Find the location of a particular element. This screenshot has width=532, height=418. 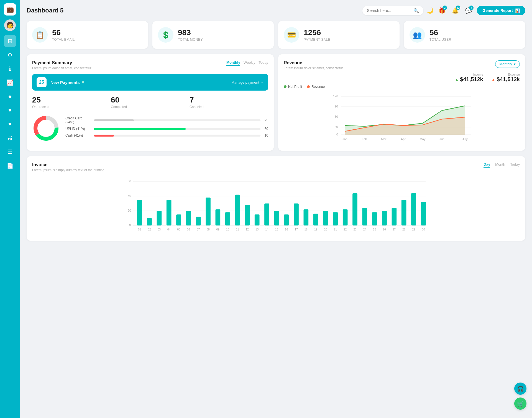

bar-label-29: 29 is located at coordinates (414, 229).